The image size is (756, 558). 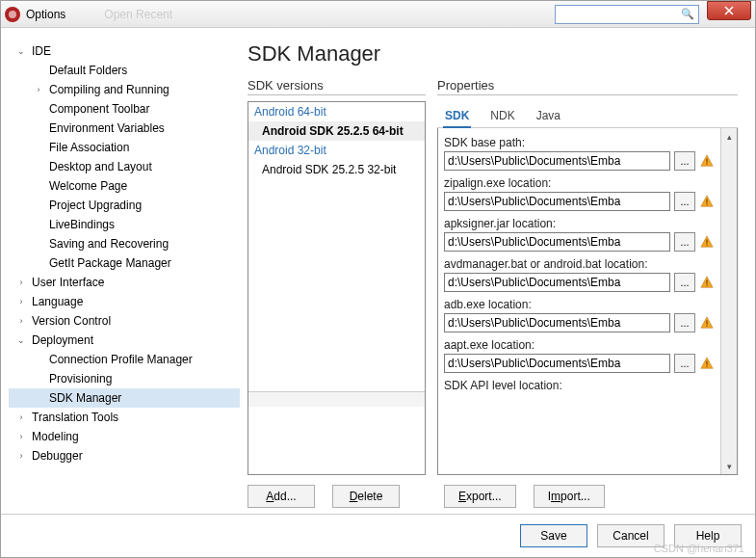 What do you see at coordinates (366, 496) in the screenshot?
I see `delete-button: Delete` at bounding box center [366, 496].